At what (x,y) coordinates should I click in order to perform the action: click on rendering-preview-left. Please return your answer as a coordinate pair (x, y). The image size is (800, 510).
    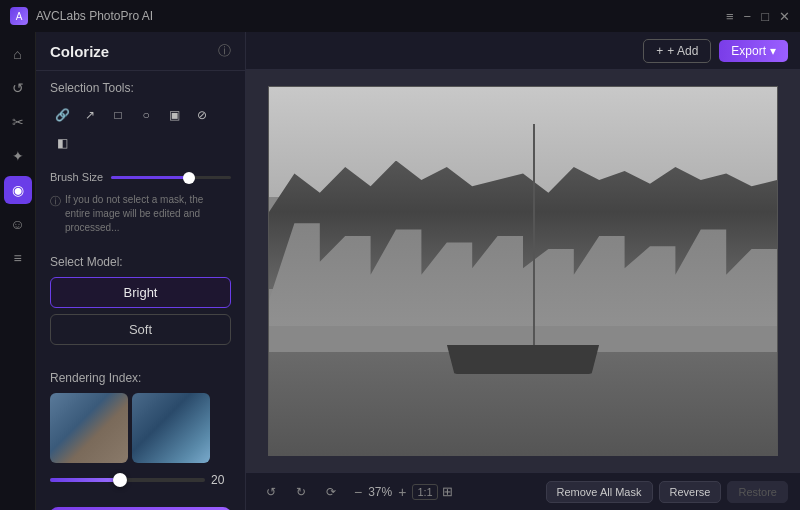
    Looking at the image, I should click on (89, 428).